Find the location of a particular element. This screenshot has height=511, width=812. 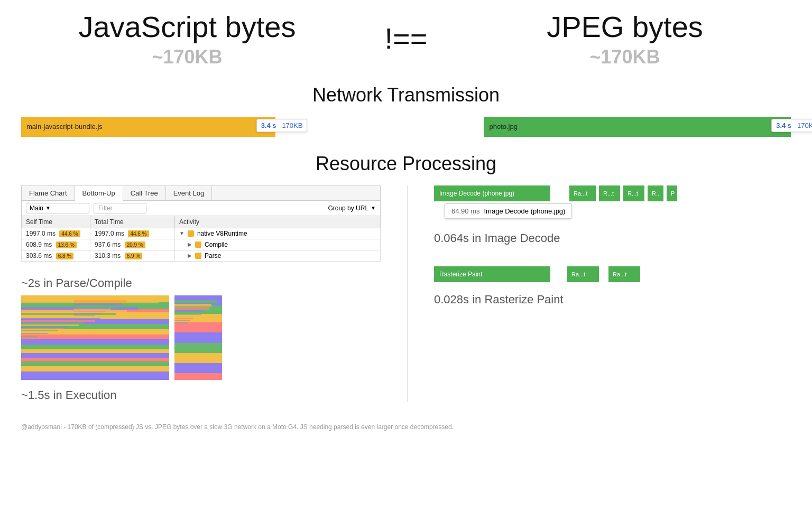

rasterize-timeline: Rasterize Paint Ra...t Ra...t is located at coordinates (612, 274).